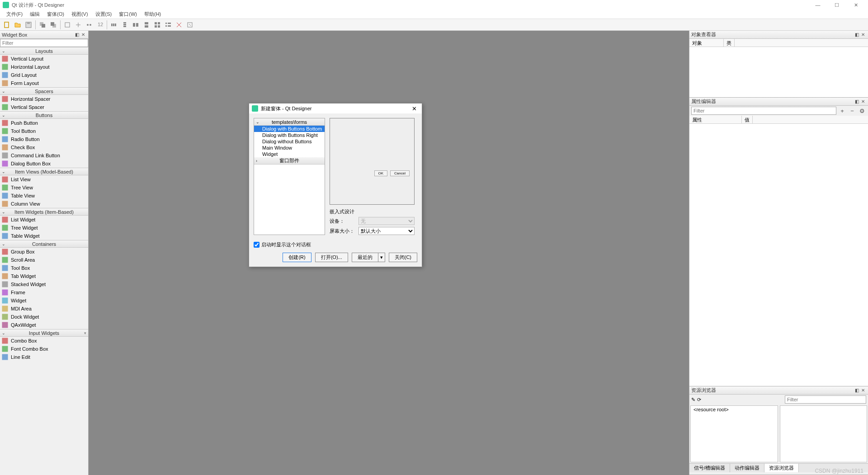 Image resolution: width=868 pixels, height=475 pixels. What do you see at coordinates (747, 468) in the screenshot?
I see `tab-action-editor: 动作编辑器` at bounding box center [747, 468].